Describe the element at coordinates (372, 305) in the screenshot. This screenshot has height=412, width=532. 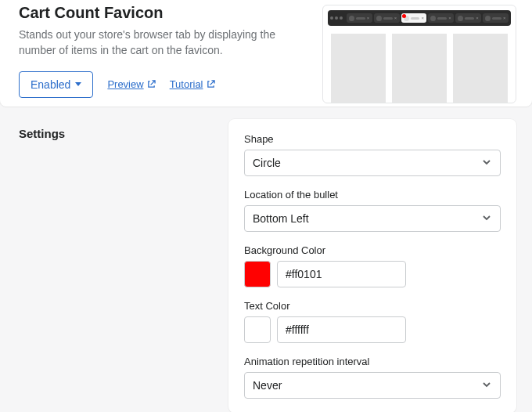
I see `text-color-label: Text Color` at that location.